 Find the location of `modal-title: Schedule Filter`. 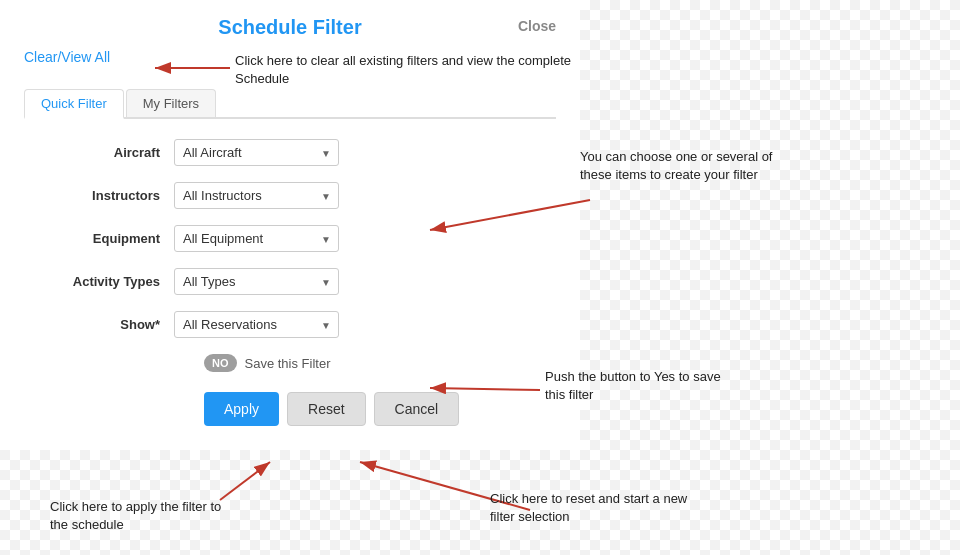

modal-title: Schedule Filter is located at coordinates (290, 27).